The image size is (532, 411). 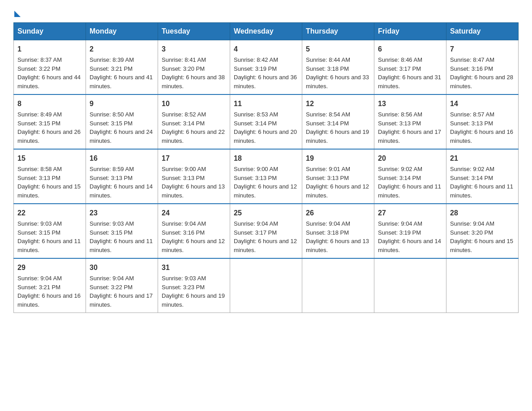 I want to click on day-number: 9, so click(x=122, y=104).